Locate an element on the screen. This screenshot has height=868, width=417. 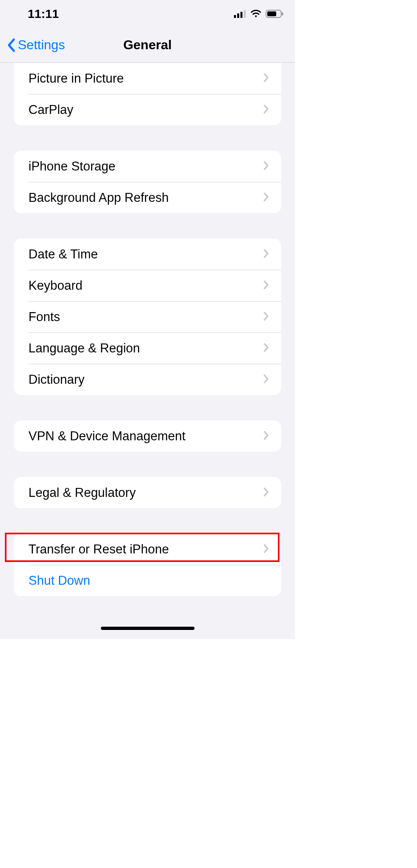
status-bar: 11:11 is located at coordinates (147, 14).